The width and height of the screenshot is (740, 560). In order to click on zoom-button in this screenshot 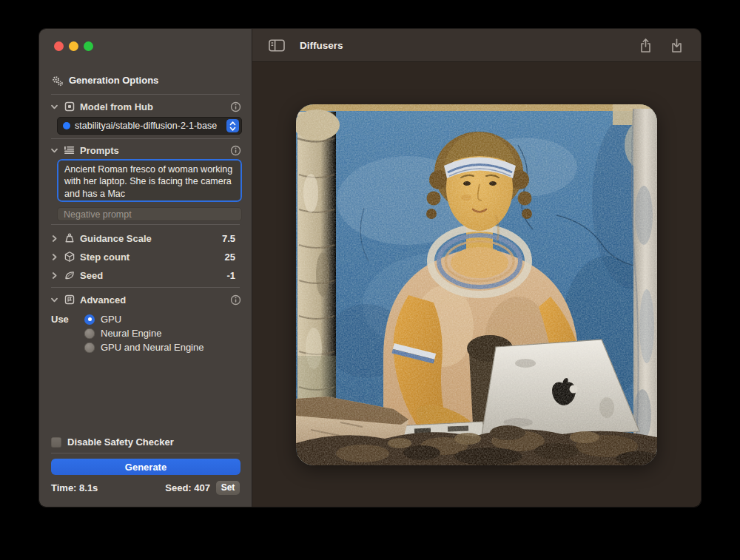, I will do `click(89, 46)`.